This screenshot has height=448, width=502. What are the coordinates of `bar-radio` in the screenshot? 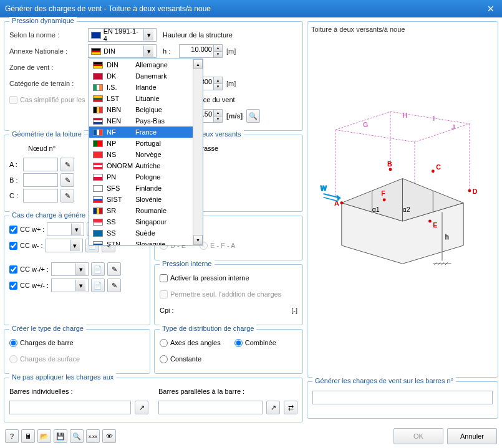 It's located at (14, 343).